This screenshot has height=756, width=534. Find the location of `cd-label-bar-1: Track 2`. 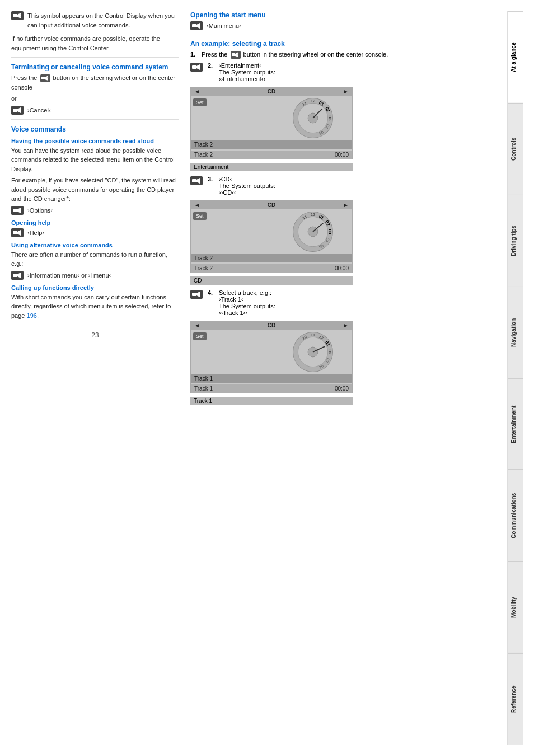

cd-label-bar-1: Track 2 is located at coordinates (271, 144).